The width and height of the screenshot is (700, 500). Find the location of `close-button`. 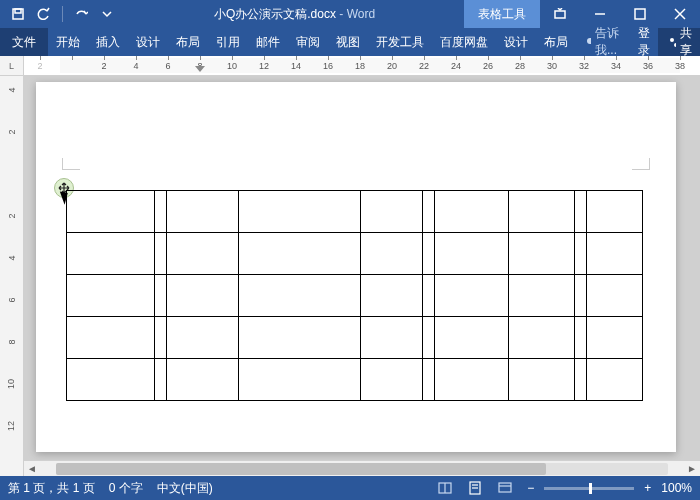

close-button is located at coordinates (680, 14).